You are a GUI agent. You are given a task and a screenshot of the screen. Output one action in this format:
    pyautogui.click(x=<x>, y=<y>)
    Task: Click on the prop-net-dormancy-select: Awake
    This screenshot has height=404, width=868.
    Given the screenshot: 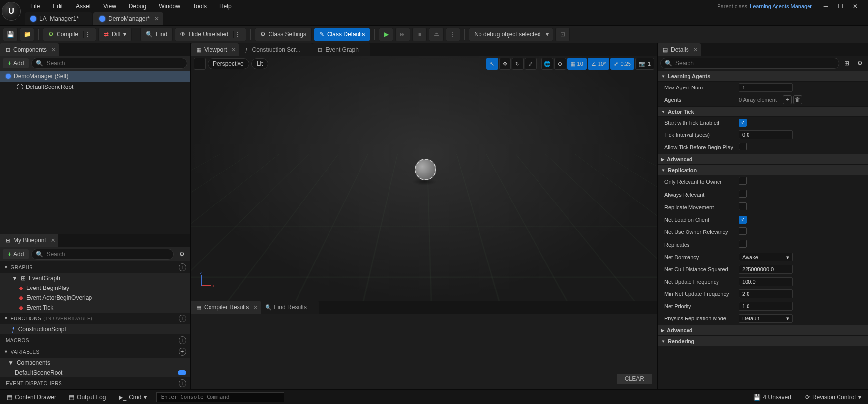 What is the action you would take?
    pyautogui.click(x=766, y=257)
    